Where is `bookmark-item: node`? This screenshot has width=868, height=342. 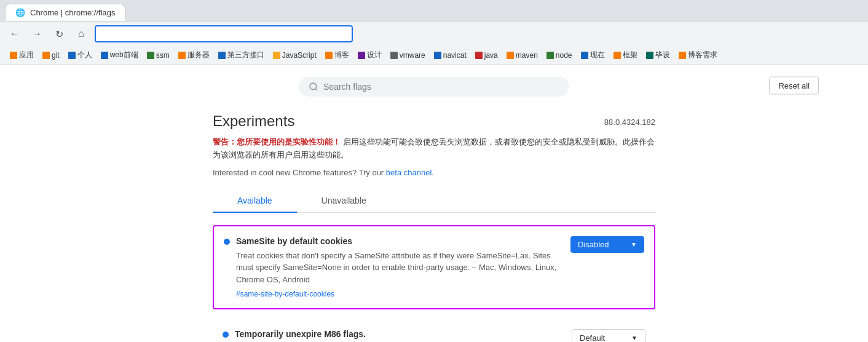
bookmark-item: node is located at coordinates (559, 55).